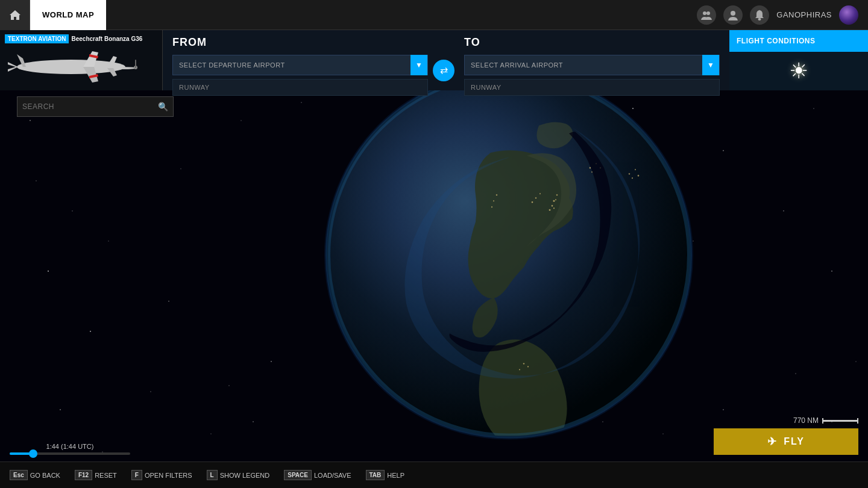 The image size is (868, 488). Describe the element at coordinates (81, 60) in the screenshot. I see `aircraft-info: Textron Aviation Beechcraft Bonanza G36` at that location.